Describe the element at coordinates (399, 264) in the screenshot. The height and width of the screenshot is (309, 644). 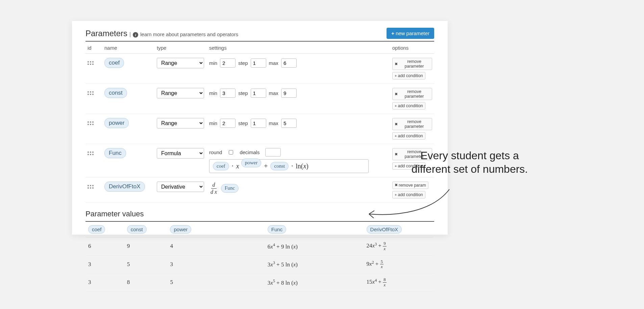
I see `cell-deriv: 9x2 + 5x` at that location.